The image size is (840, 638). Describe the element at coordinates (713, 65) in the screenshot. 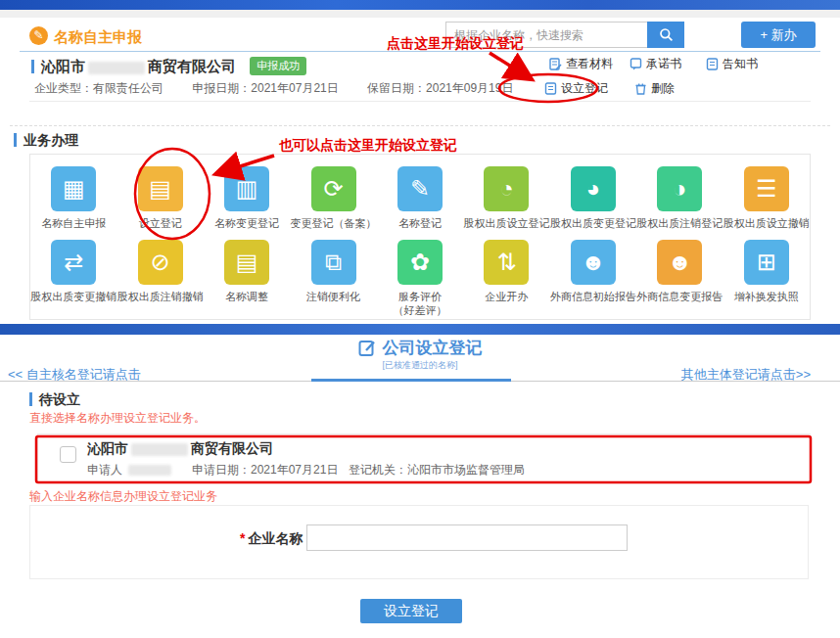

I see `doc-icon` at that location.